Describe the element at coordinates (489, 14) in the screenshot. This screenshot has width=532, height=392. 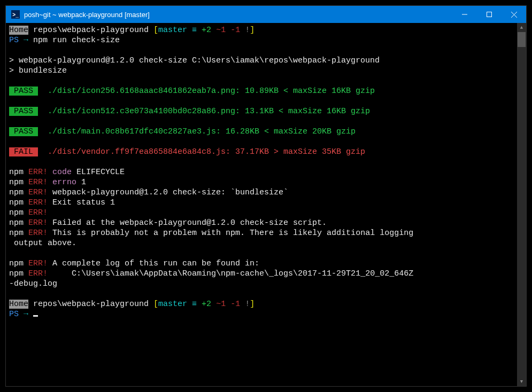
I see `window-controls` at that location.